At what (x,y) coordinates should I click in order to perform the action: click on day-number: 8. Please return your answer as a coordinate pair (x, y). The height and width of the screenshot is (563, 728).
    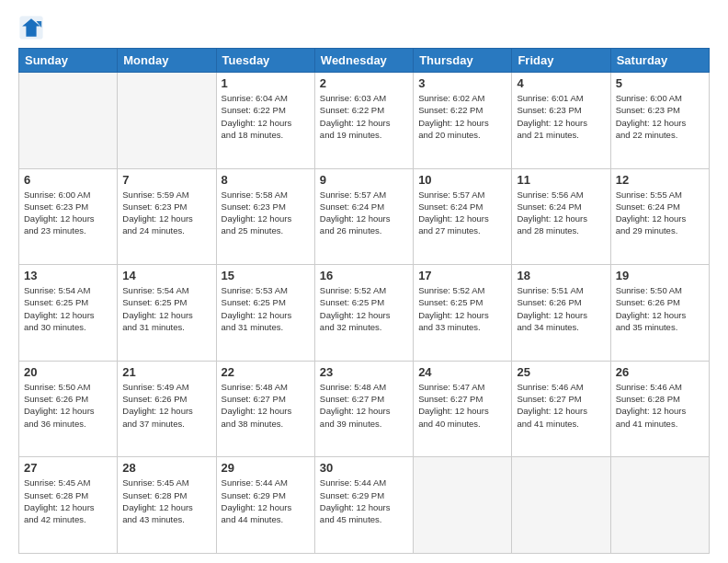
    Looking at the image, I should click on (266, 180).